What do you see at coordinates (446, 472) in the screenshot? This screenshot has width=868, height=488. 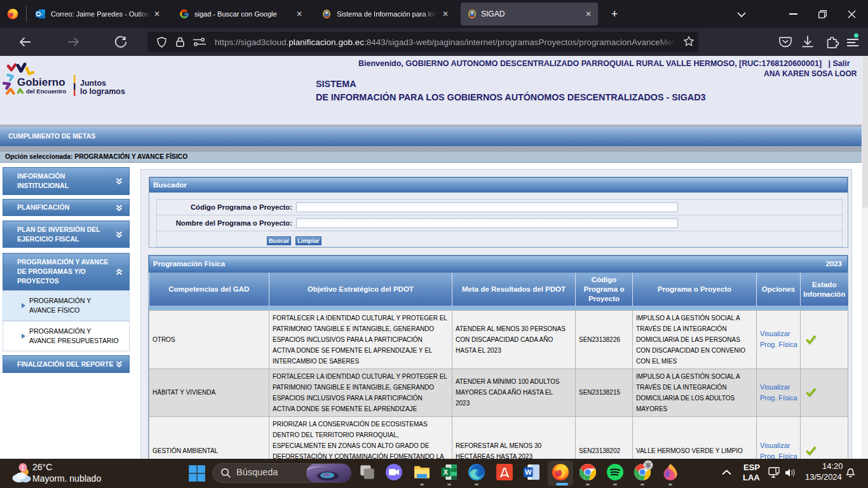 I see `svg-text: X` at bounding box center [446, 472].